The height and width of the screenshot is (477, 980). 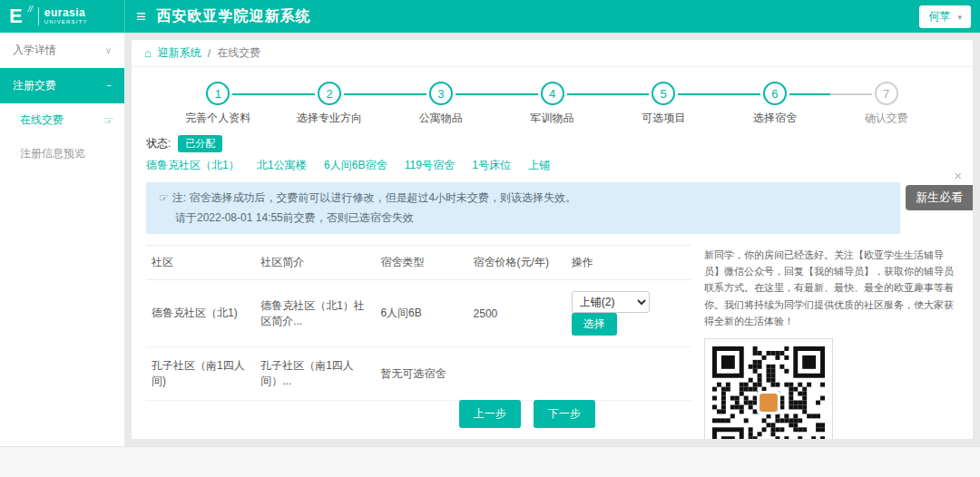 I want to click on sidebar-item-label: 入学详情, so click(x=34, y=51).